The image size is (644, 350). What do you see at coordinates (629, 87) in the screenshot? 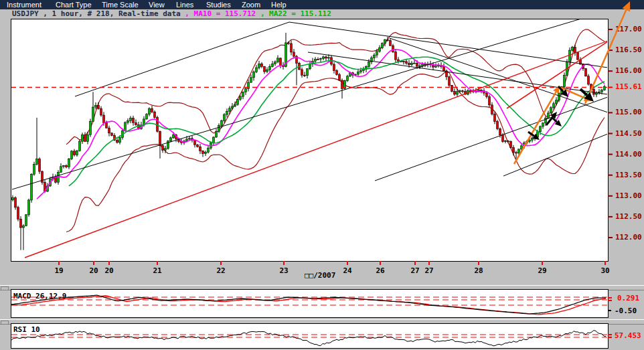
I see `y-axis-label: 115.61` at bounding box center [629, 87].